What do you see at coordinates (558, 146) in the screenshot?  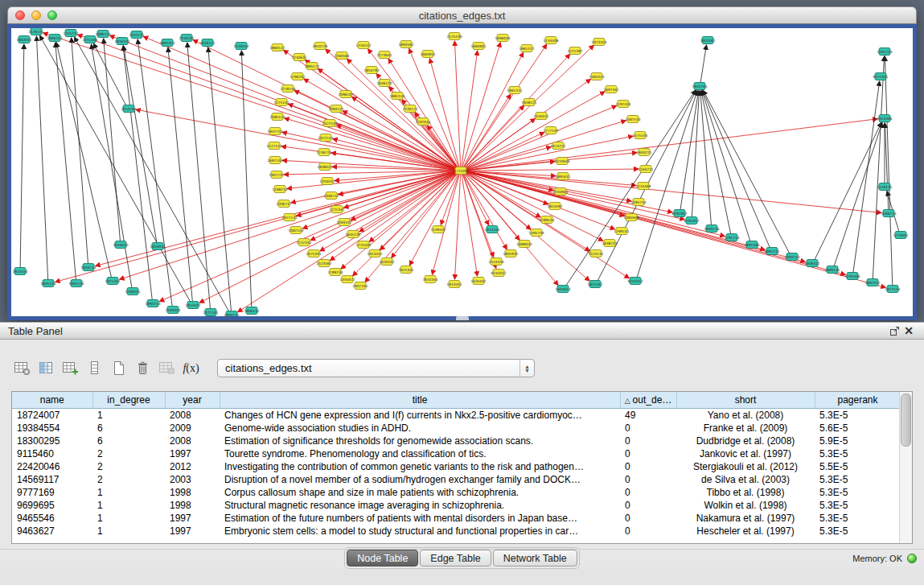 I see `graph-node: 1674212` at bounding box center [558, 146].